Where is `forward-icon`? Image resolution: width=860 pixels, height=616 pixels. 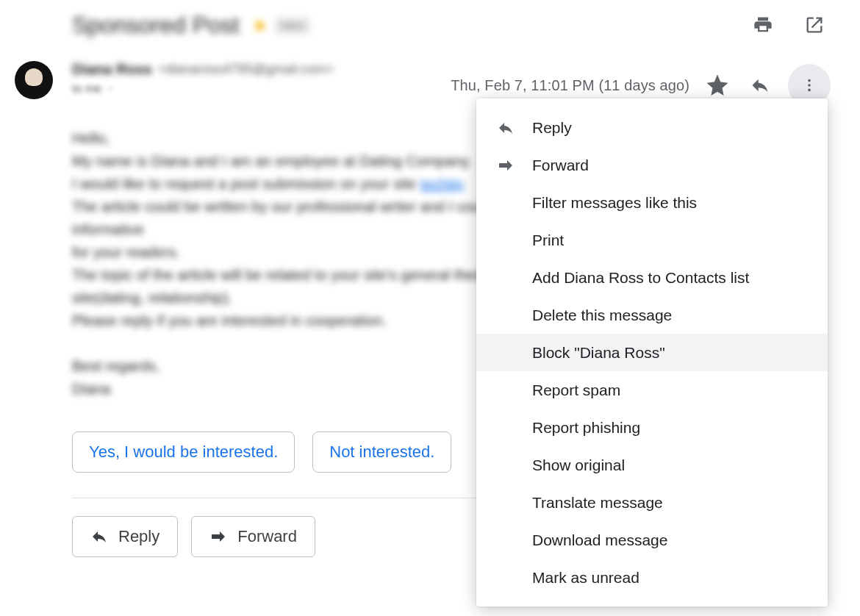
forward-icon is located at coordinates (506, 165).